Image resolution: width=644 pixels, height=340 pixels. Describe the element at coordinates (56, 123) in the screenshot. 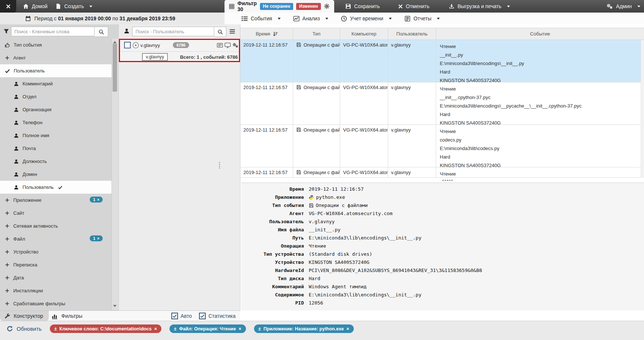

I see `sidebar-item: Телефон` at that location.